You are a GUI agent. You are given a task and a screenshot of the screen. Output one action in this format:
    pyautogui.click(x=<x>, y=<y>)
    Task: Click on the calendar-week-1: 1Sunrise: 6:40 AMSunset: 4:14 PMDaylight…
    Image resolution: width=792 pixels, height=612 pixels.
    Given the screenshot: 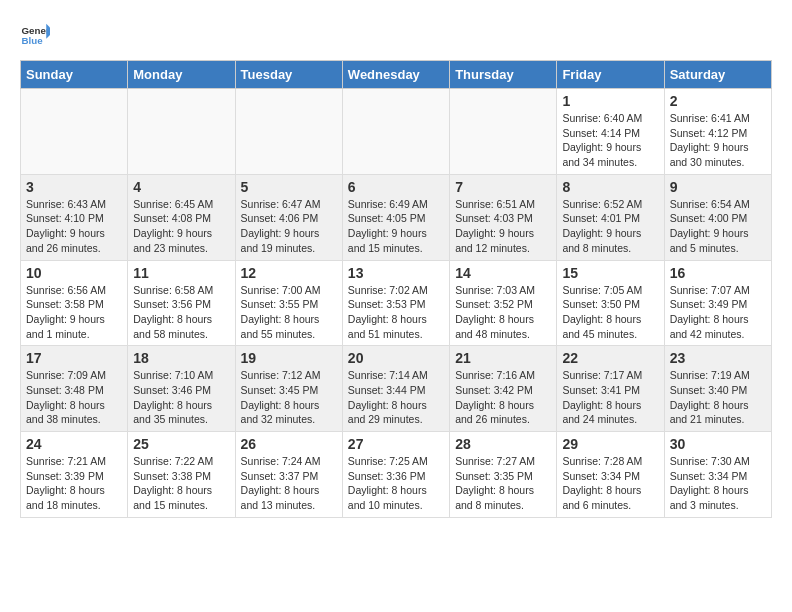 What is the action you would take?
    pyautogui.click(x=396, y=132)
    